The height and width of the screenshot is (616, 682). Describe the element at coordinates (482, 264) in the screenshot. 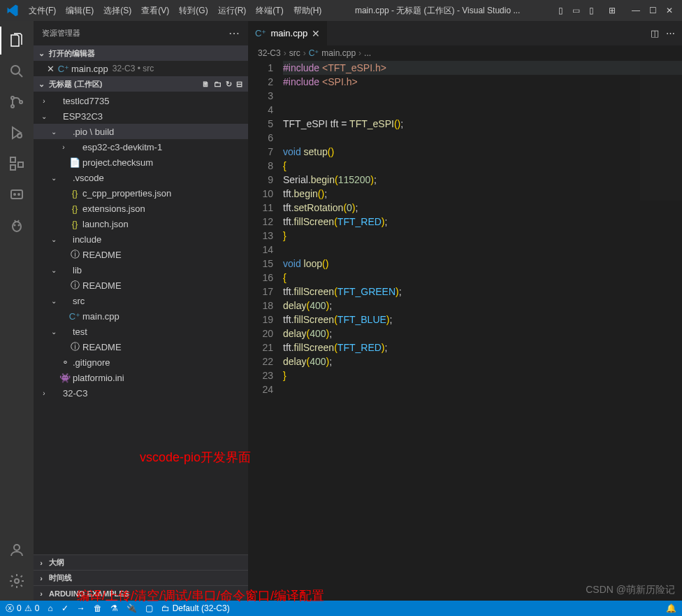

I see `code-line: void loop()` at that location.